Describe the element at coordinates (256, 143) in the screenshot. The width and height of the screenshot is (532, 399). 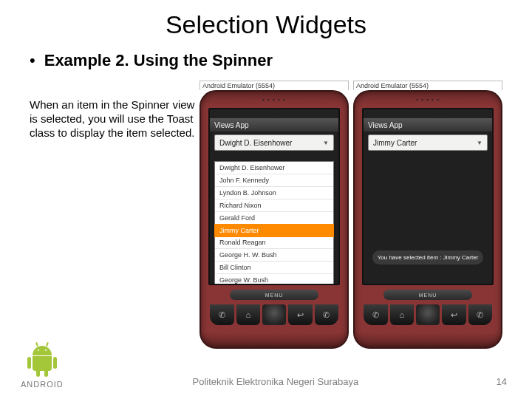
I see `spinner-selected-value: Dwight D. Eisenhower` at that location.